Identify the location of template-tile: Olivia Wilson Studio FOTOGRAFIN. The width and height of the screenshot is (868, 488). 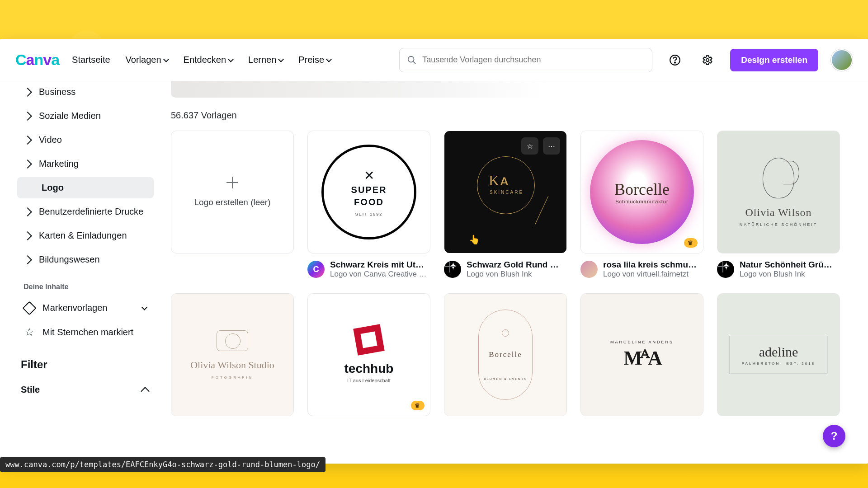
(232, 355).